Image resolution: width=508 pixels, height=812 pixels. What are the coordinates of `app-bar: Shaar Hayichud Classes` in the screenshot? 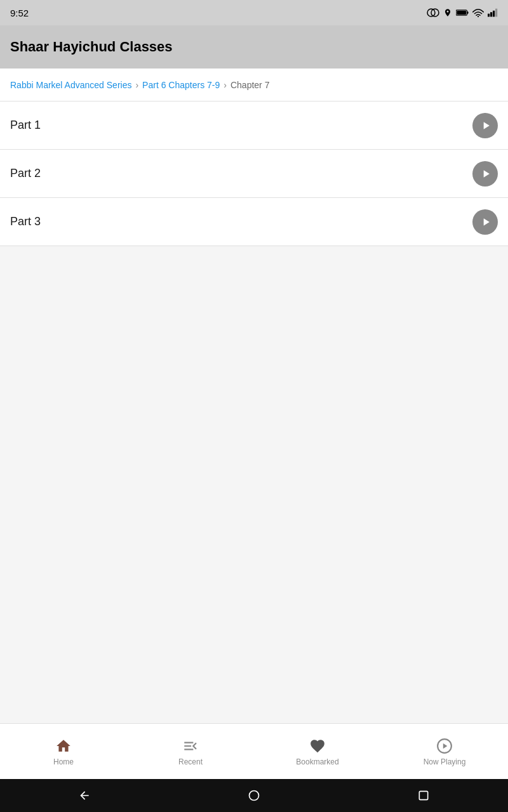 It's located at (254, 47).